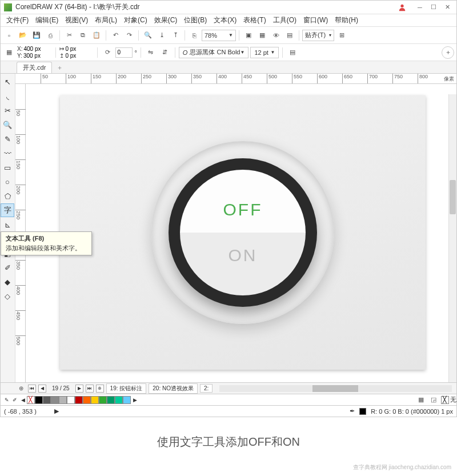  What do you see at coordinates (214, 53) in the screenshot?
I see `font-select: O 思源黑体 CN Bold ▼` at bounding box center [214, 53].